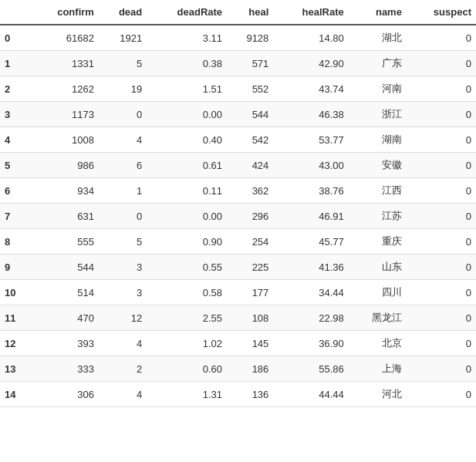  I want to click on cell-deadRate: 0.00, so click(187, 216).